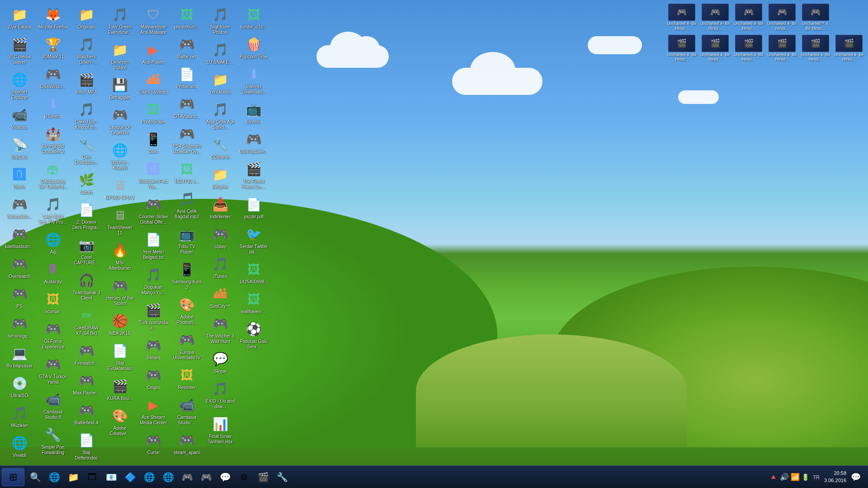  I want to click on desktop-icon-firewatch: 🎮 Firewatch..., so click(86, 354).